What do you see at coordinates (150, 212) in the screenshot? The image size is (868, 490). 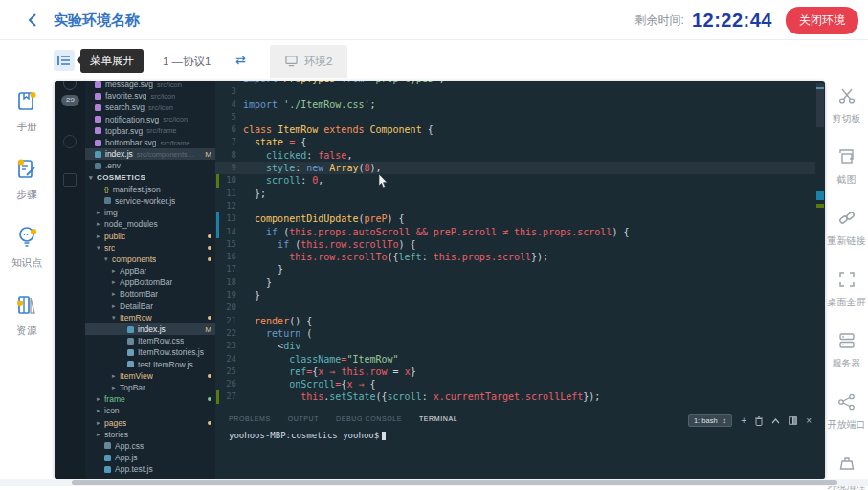 I see `explorer-folder-row: ▸img` at bounding box center [150, 212].